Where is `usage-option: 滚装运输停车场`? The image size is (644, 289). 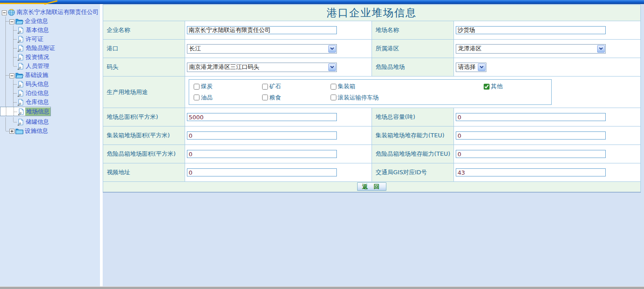
usage-option: 滚装运输停车场 is located at coordinates (407, 98).